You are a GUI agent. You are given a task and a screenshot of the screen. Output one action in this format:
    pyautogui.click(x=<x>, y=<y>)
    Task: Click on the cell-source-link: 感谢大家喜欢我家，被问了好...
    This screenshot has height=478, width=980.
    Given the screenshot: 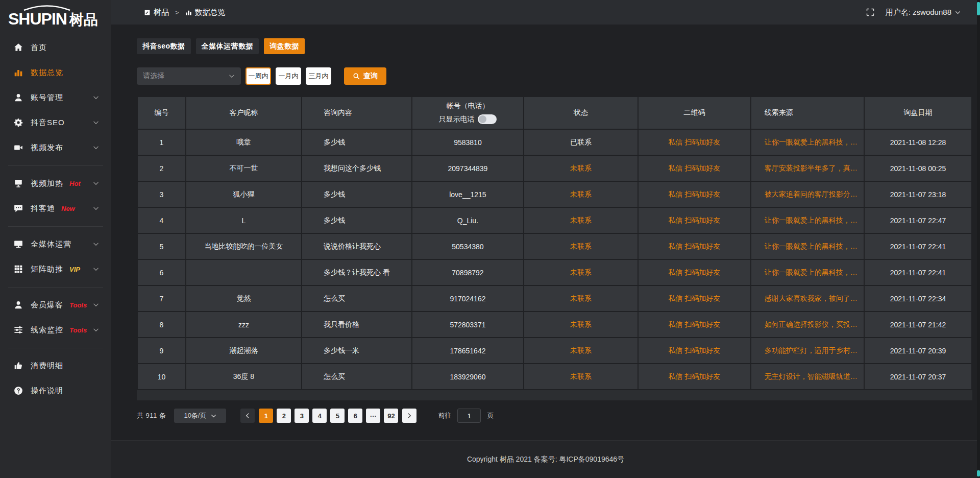 What is the action you would take?
    pyautogui.click(x=807, y=298)
    